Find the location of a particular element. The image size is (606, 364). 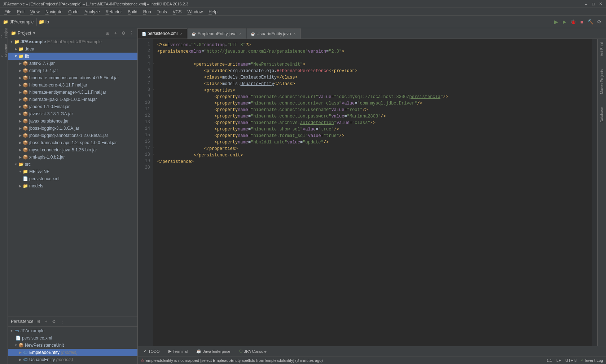

terminal-tab: ▶ Terminal is located at coordinates (178, 351).